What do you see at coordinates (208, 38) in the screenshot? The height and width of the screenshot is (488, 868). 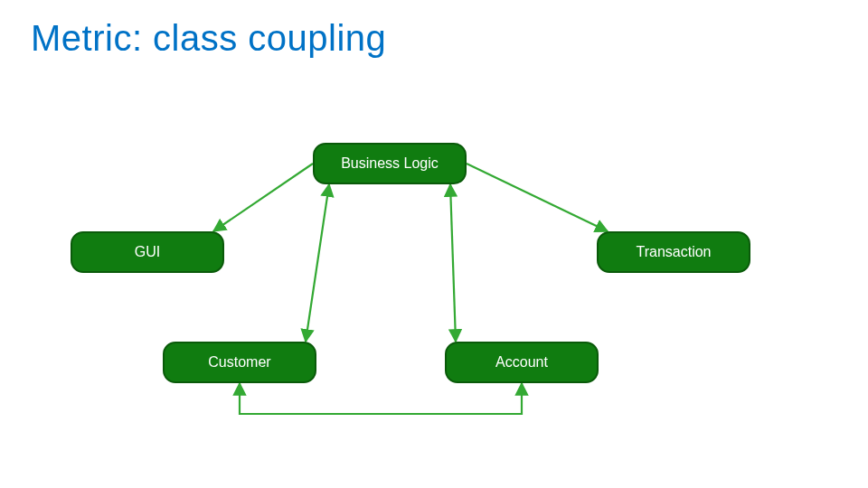 I see `page-title: Metric: class coupling` at bounding box center [208, 38].